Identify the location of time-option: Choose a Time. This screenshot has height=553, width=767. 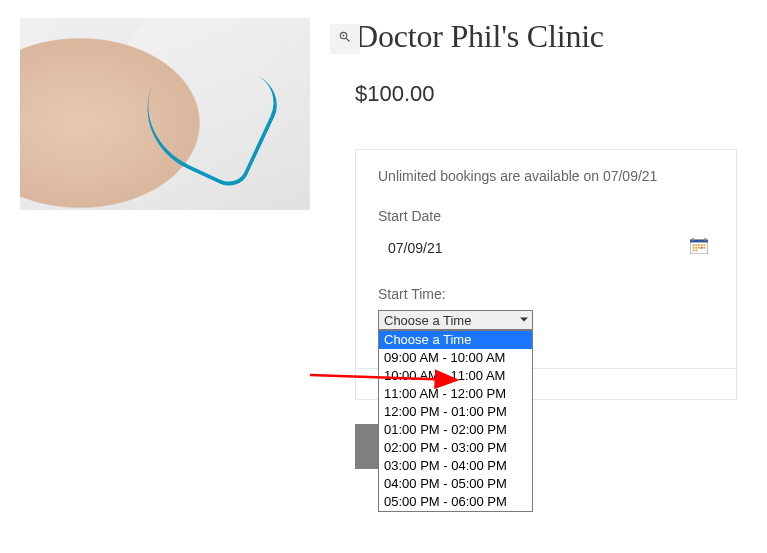
(456, 340).